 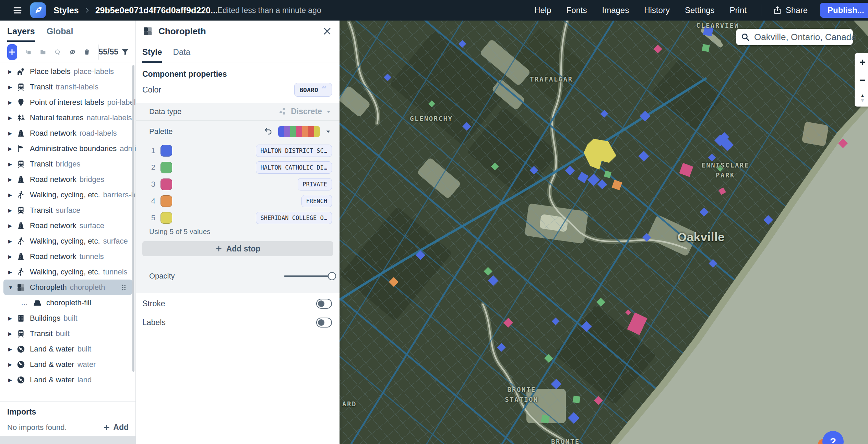 I want to click on tab-global: Global, so click(x=60, y=31).